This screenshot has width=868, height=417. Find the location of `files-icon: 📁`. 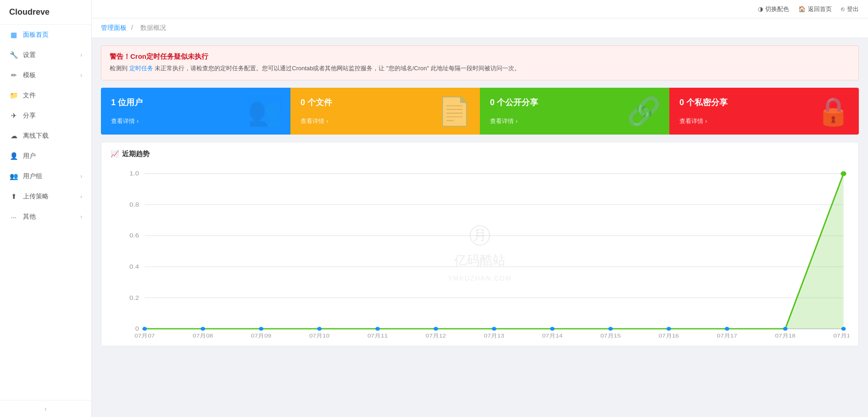

files-icon: 📁 is located at coordinates (14, 96).